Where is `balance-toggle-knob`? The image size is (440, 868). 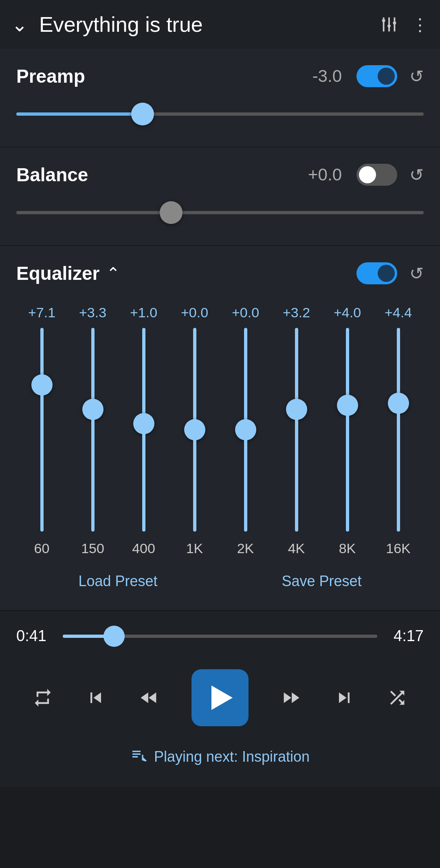 balance-toggle-knob is located at coordinates (367, 175).